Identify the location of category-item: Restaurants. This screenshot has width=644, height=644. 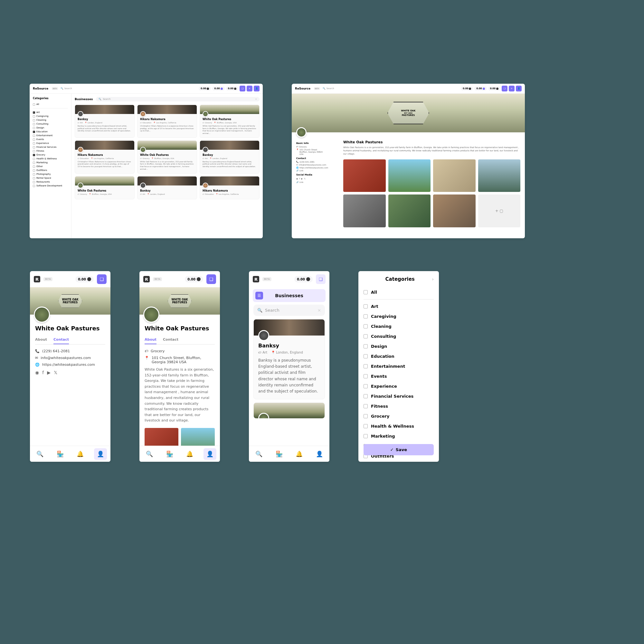
(51, 182).